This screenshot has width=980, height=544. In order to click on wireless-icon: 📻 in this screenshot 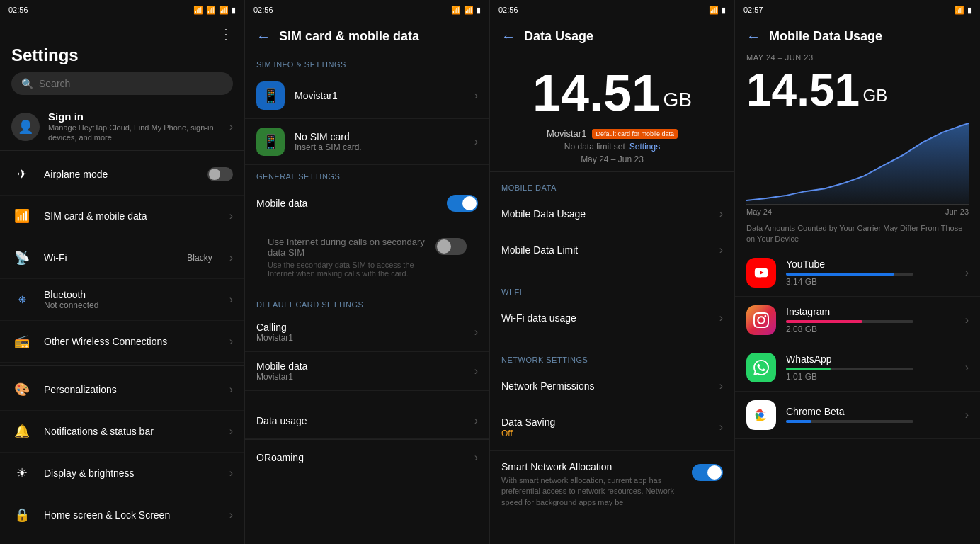, I will do `click(22, 341)`.